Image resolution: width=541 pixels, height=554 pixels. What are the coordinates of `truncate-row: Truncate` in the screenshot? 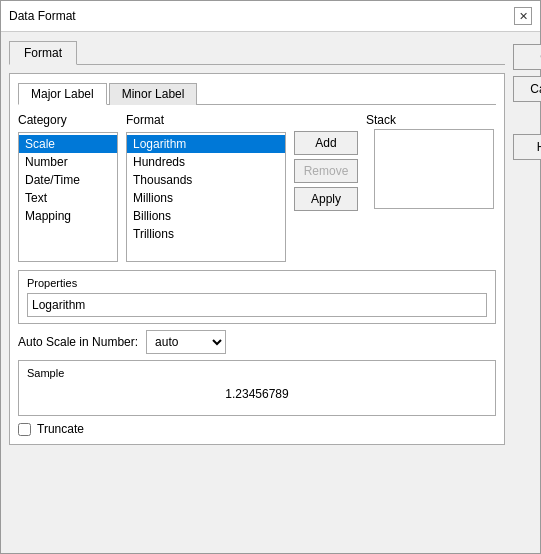 It's located at (257, 429).